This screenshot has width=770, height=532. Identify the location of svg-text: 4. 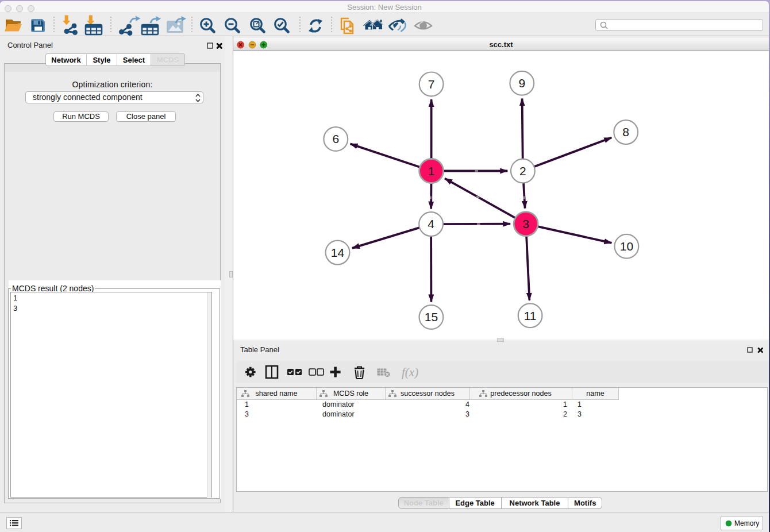
(431, 224).